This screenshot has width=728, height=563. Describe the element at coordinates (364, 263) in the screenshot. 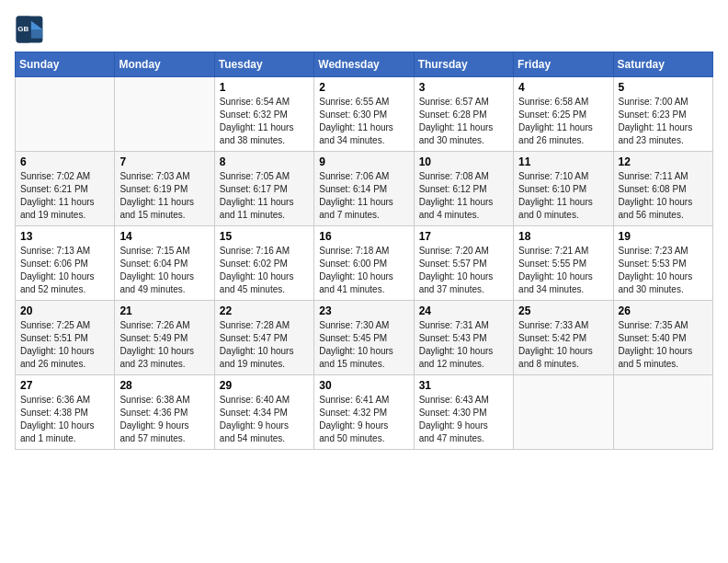

I see `calendar-cell: 16Sunrise: 7:18 AM Sunset: 6:00 PM Dayli…` at that location.